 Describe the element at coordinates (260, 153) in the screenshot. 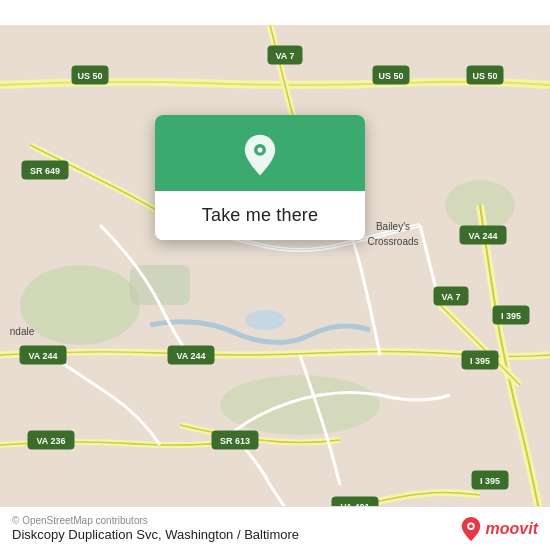

I see `card-green-section` at that location.